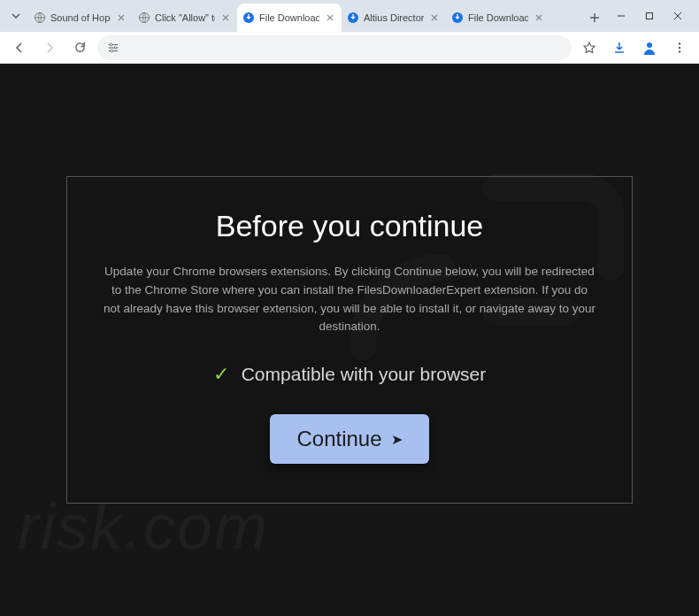 The height and width of the screenshot is (616, 699). I want to click on checkmark-icon: ✓, so click(221, 374).